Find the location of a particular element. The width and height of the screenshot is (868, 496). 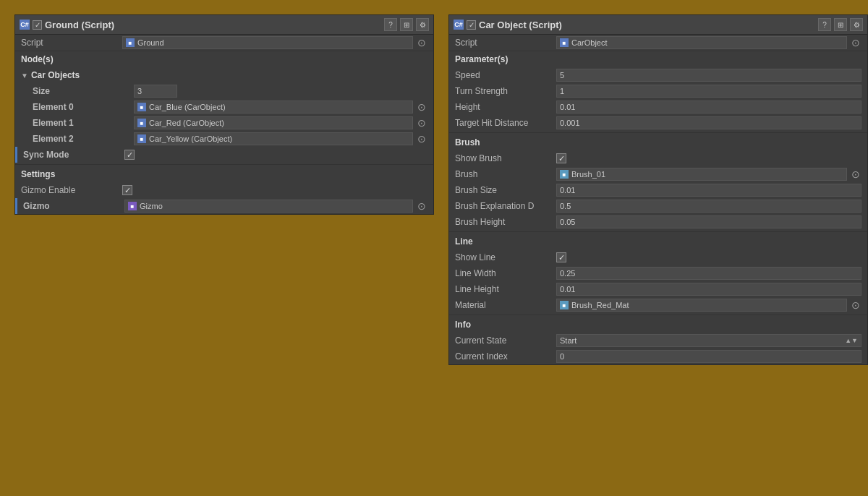

right-turn-input is located at coordinates (709, 91).